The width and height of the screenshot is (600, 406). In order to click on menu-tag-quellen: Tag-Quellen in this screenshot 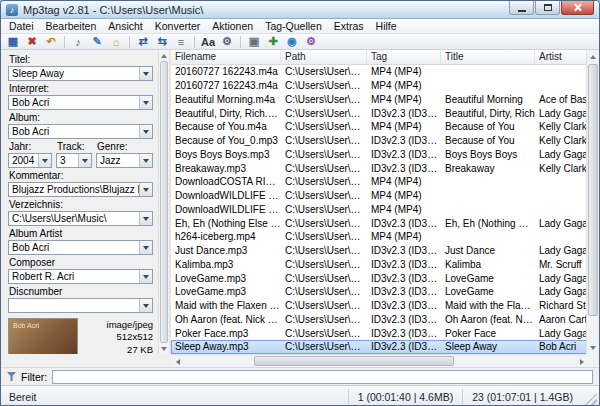, I will do `click(294, 26)`.